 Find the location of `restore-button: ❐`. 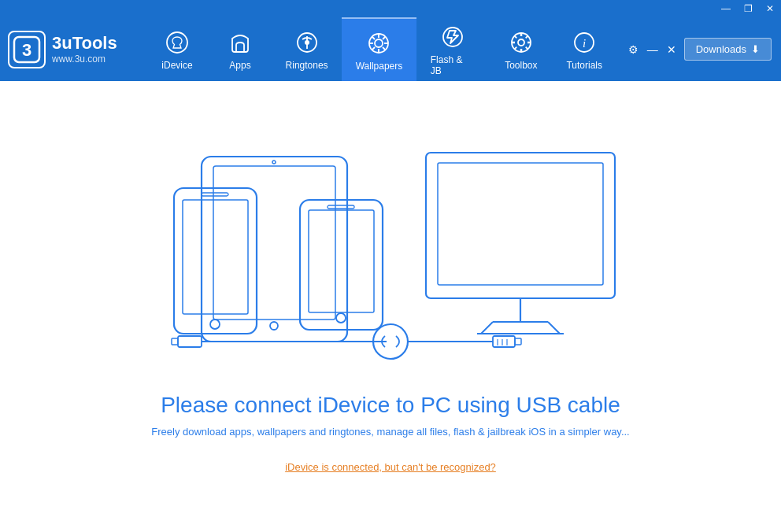

restore-button: ❐ is located at coordinates (748, 9).